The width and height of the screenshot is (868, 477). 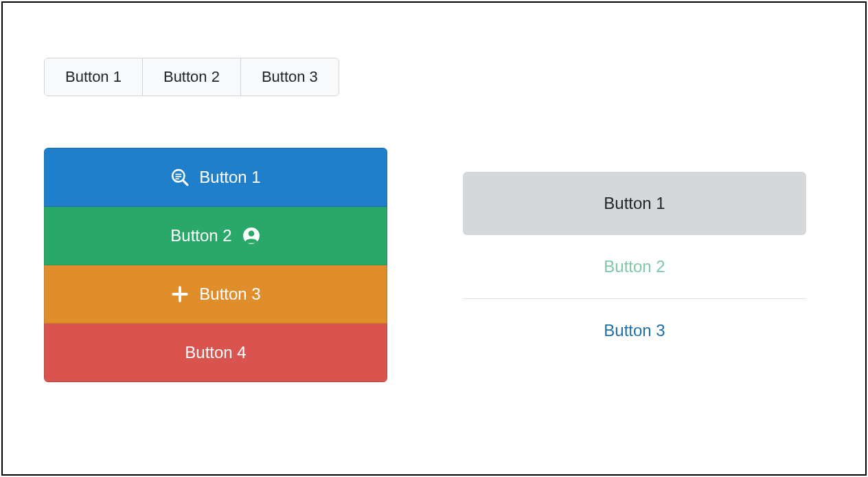 I want to click on v-button-3: Button 3, so click(x=216, y=294).